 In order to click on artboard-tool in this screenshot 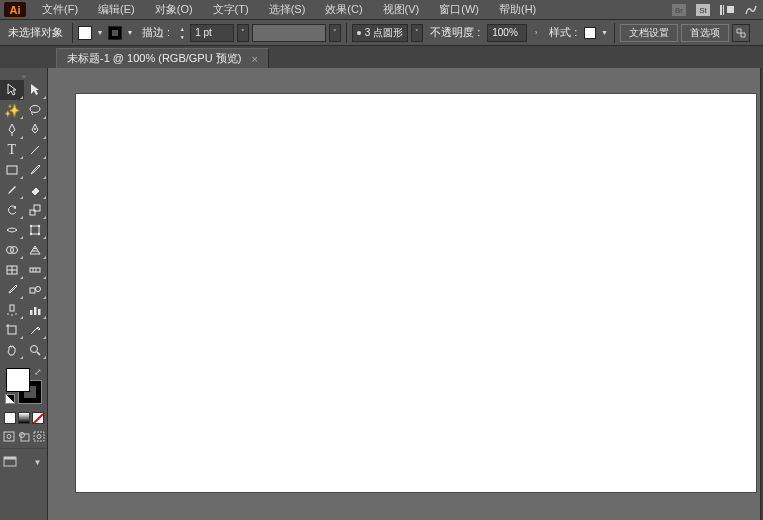, I will do `click(12, 330)`.